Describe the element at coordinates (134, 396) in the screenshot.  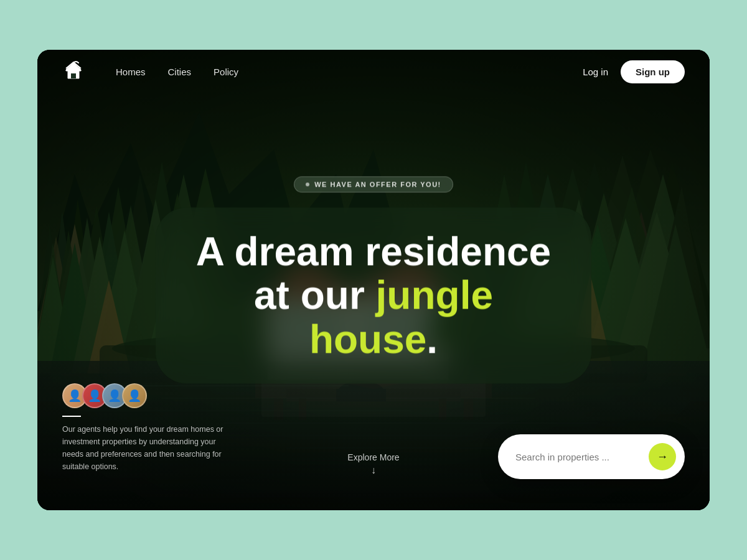
I see `agent-avatar-4: 👤` at that location.